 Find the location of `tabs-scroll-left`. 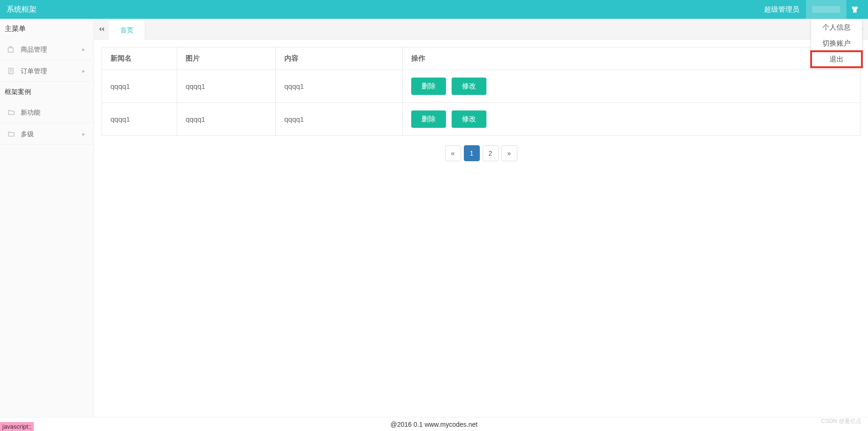

tabs-scroll-left is located at coordinates (102, 29).